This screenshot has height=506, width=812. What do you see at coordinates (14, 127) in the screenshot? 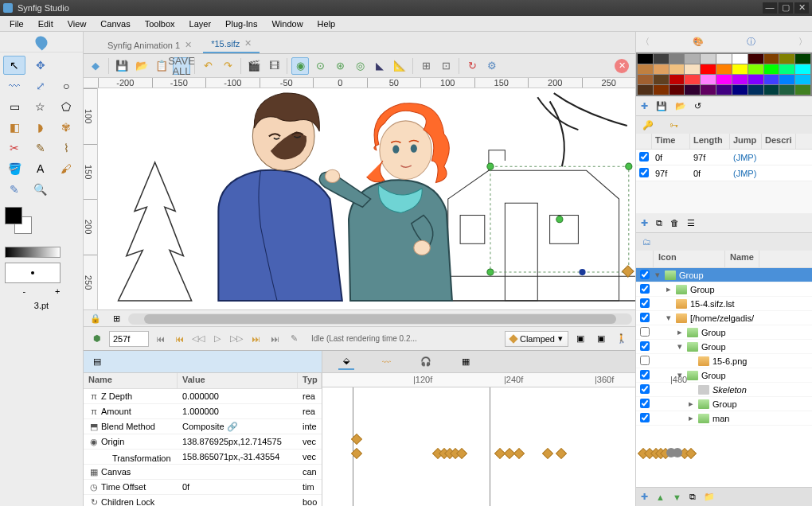
I see `gradient-tool: ◧` at bounding box center [14, 127].